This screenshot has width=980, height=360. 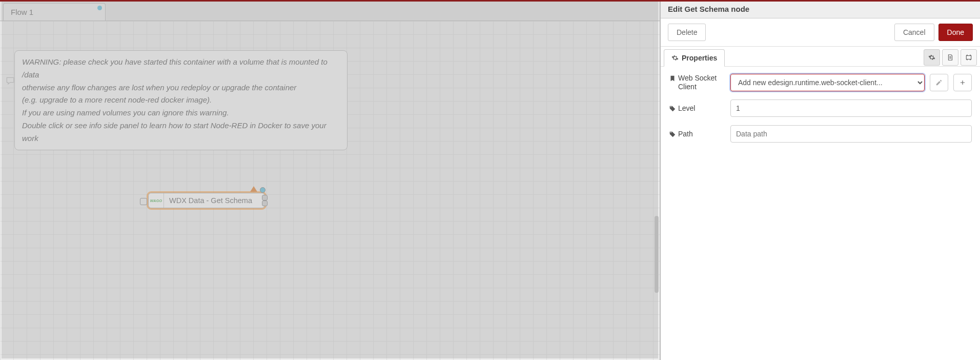 I want to click on node-settings-button, so click(x=932, y=57).